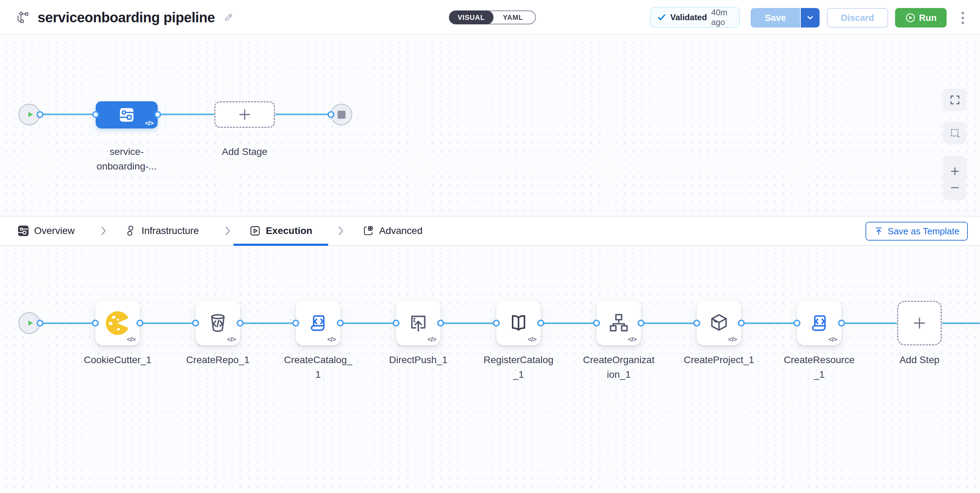  I want to click on toggle-visual: VISUAL, so click(471, 18).